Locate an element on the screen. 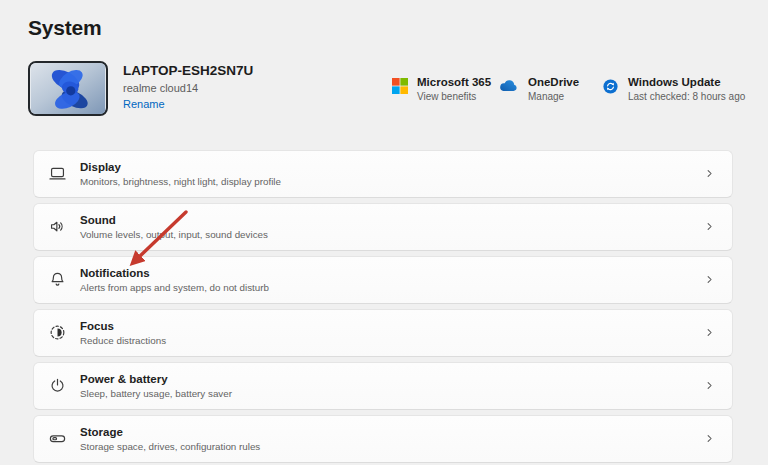  storage-icon is located at coordinates (58, 438).